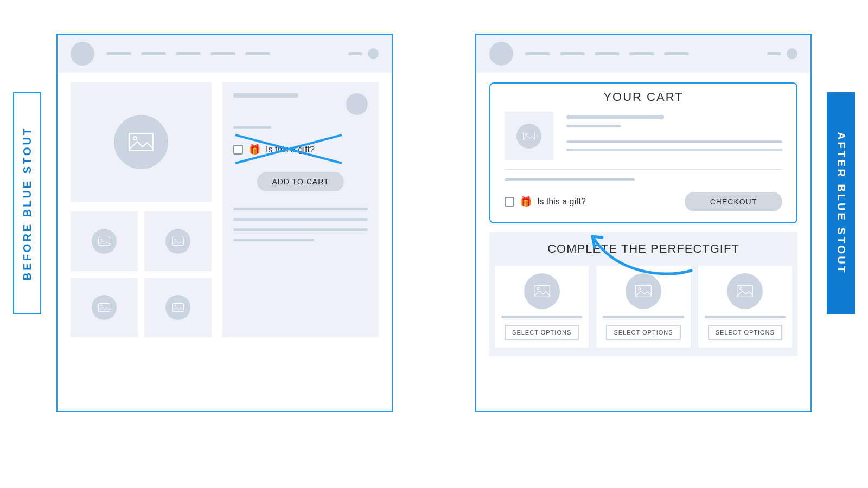 This screenshot has height=488, width=868. What do you see at coordinates (301, 210) in the screenshot?
I see `product-details-card: 🎁 Is this a gift? ADD TO CART` at bounding box center [301, 210].